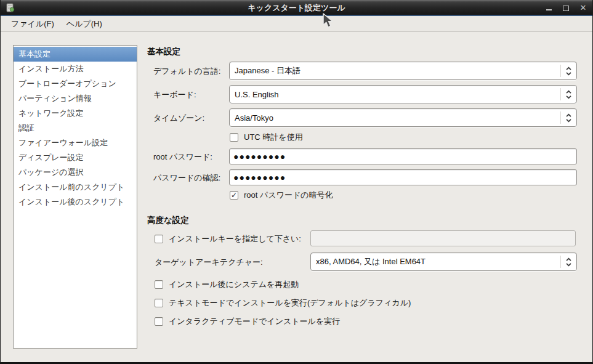 The width and height of the screenshot is (593, 364). Describe the element at coordinates (228, 239) in the screenshot. I see `install-key-checkbox-row: インストールキーを指定して下さい:` at that location.